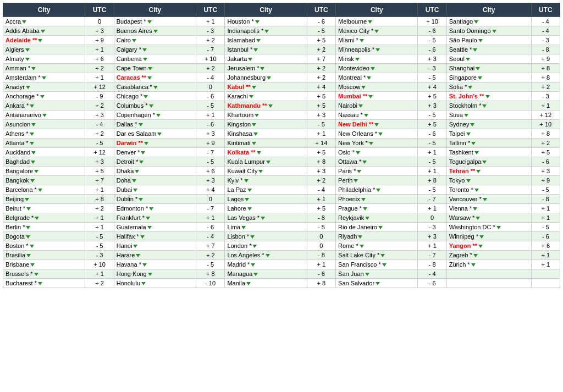 The image size is (563, 392). Describe the element at coordinates (347, 106) in the screenshot. I see `city-name-text: Nairobi` at that location.